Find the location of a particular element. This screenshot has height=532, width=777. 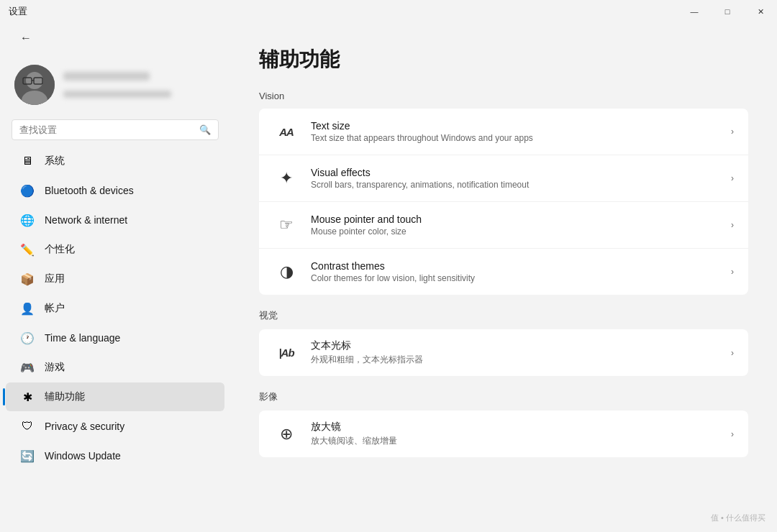

title-bar-left: 设置 is located at coordinates (18, 12).